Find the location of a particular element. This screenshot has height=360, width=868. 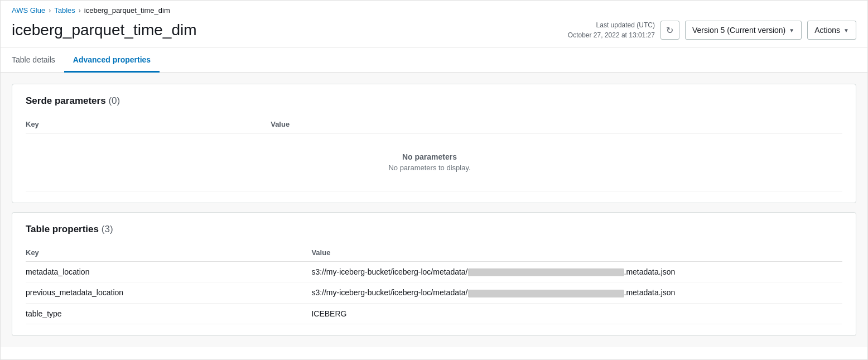

table-row: previous_metadata_locations3://my-iceber… is located at coordinates (434, 292).